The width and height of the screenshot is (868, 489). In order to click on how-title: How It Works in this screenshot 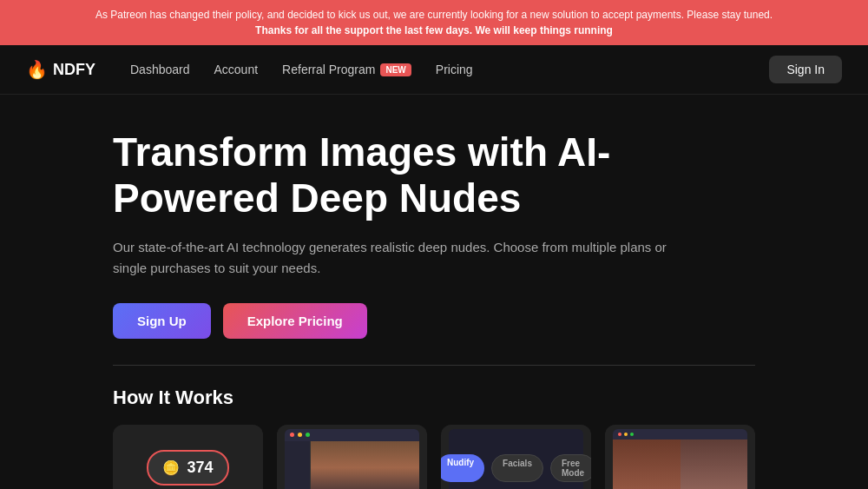, I will do `click(434, 398)`.